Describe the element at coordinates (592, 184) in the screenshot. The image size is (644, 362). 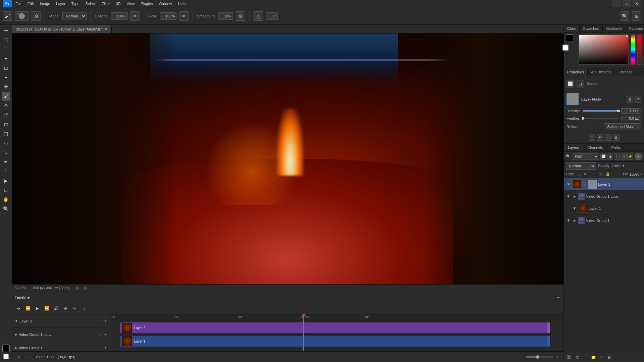
I see `layer-mask-thumb-layer2` at that location.